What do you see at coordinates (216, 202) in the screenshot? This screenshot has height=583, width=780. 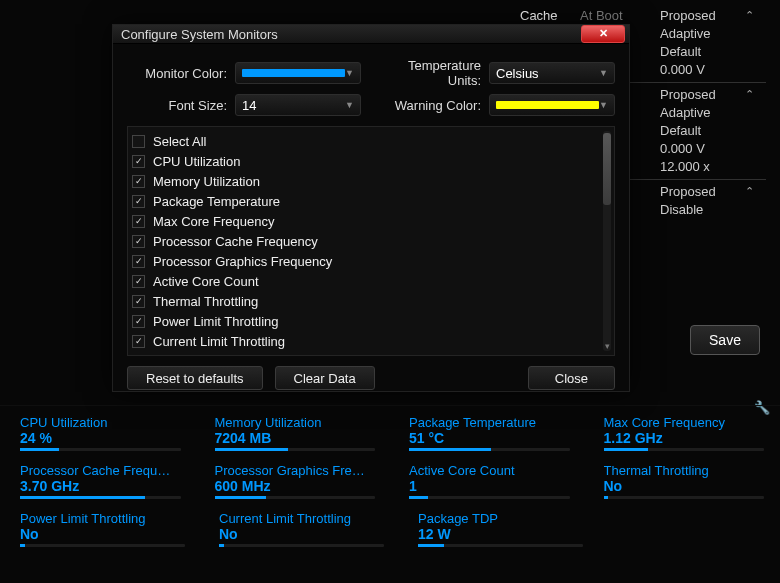 I see `checklist-label: Package Temperature` at bounding box center [216, 202].